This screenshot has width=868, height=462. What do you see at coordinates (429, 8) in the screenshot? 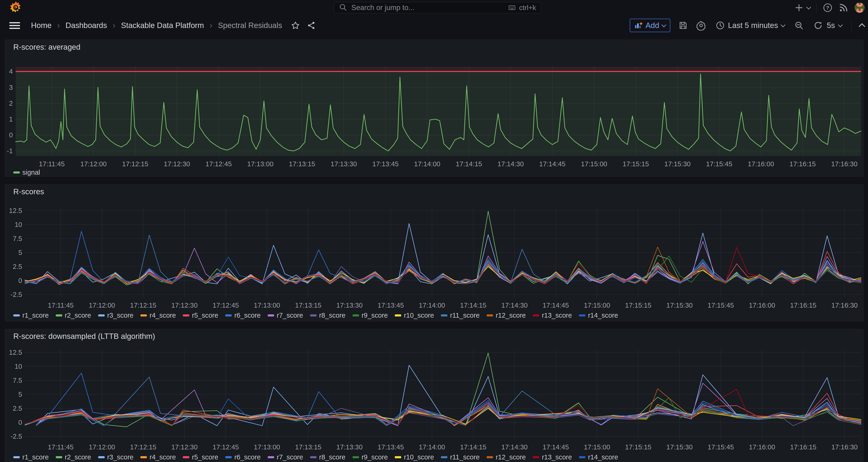
I see `search-input` at bounding box center [429, 8].